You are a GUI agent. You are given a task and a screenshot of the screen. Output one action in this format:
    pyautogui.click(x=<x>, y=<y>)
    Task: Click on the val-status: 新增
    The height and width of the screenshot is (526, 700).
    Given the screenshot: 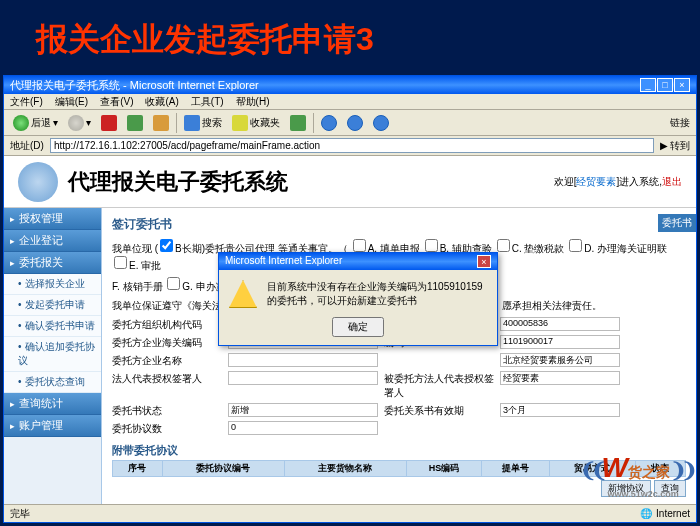 What is the action you would take?
    pyautogui.click(x=303, y=410)
    